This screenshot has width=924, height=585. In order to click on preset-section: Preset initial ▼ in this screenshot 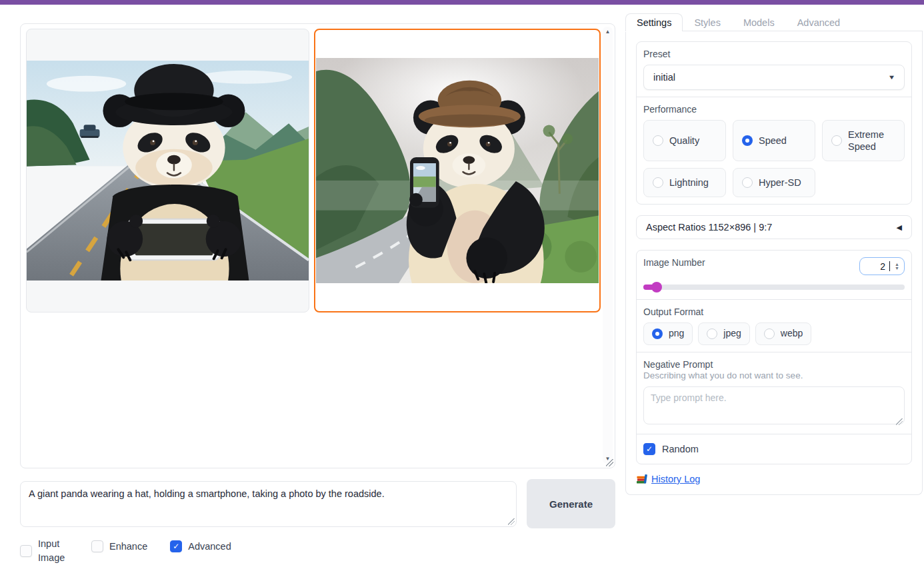, I will do `click(774, 69)`.